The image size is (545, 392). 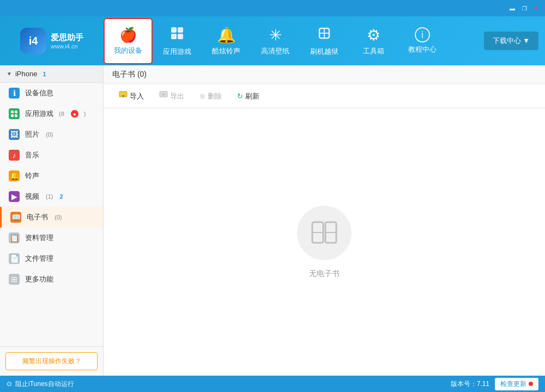 What do you see at coordinates (177, 96) in the screenshot?
I see `export-label: 导出` at bounding box center [177, 96].